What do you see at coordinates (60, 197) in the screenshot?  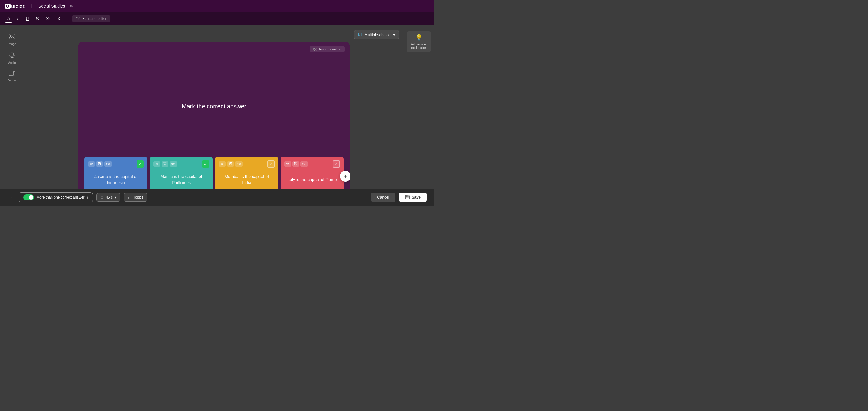 I see `more-answers-label: More than one correct answer` at bounding box center [60, 197].